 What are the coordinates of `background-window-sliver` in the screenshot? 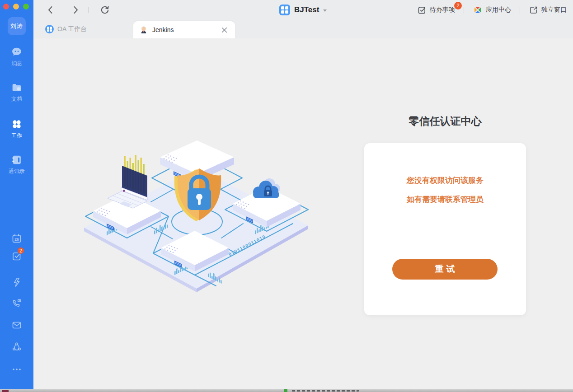 It's located at (286, 391).